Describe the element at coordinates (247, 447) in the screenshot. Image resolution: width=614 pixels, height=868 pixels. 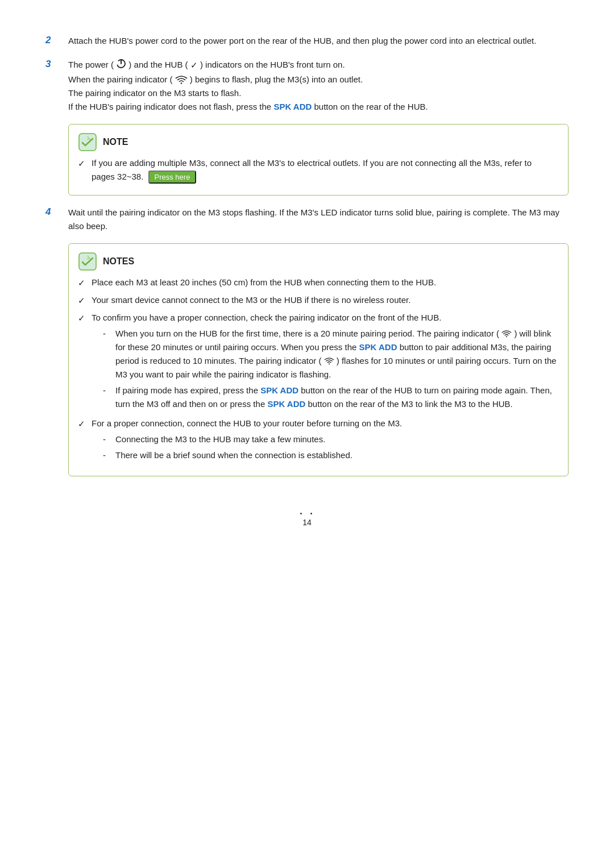
I see `notes-item-4-sub: - Connecting the M3 to the HUB may take …` at that location.